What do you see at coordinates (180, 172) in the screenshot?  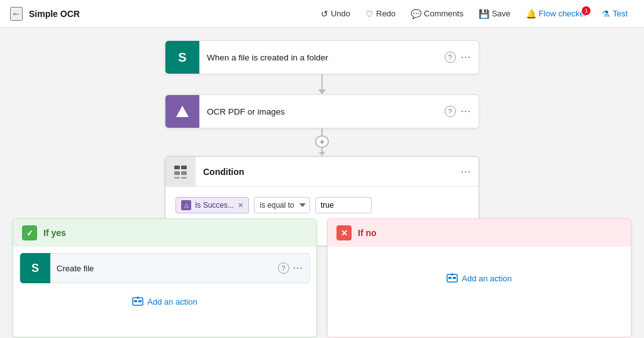 I see `condition-icon` at bounding box center [180, 172].